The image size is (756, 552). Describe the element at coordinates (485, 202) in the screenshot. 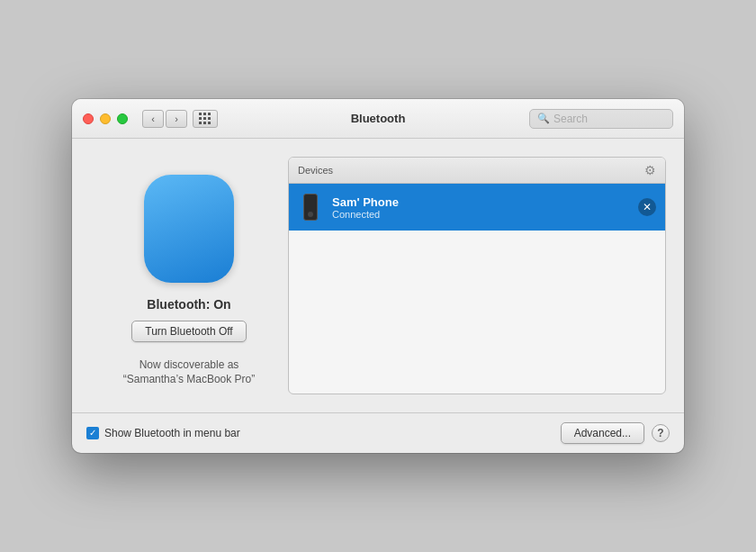

I see `device-name: Sam' Phone` at that location.